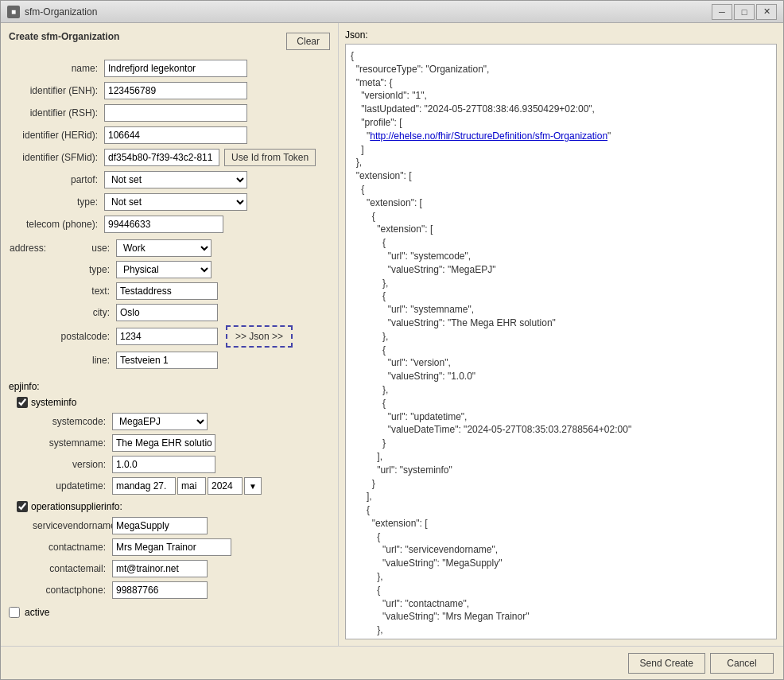 The image size is (784, 680). Describe the element at coordinates (162, 157) in the screenshot. I see `identifier-sfmid-input` at that location.